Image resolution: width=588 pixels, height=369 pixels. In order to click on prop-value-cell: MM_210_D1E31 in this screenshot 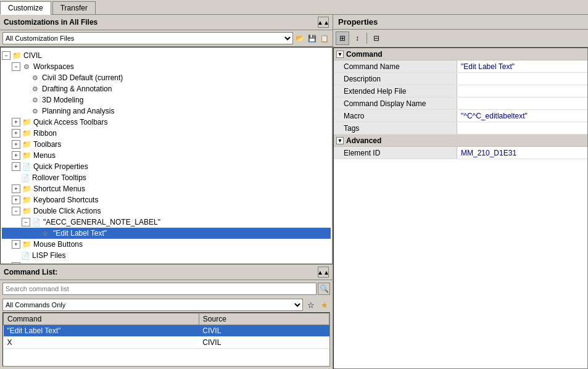, I will do `click(522, 153)`.